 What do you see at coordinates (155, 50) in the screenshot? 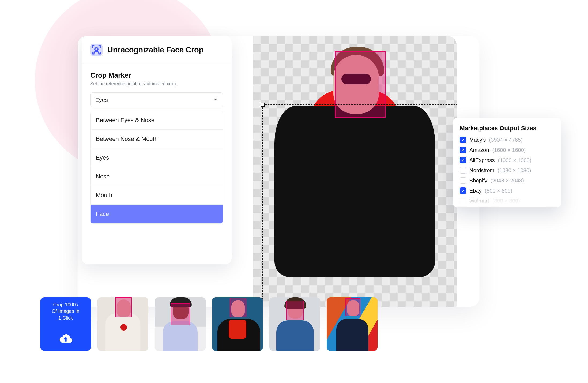
I see `panel-title: Unrecognizable Face Crop` at bounding box center [155, 50].